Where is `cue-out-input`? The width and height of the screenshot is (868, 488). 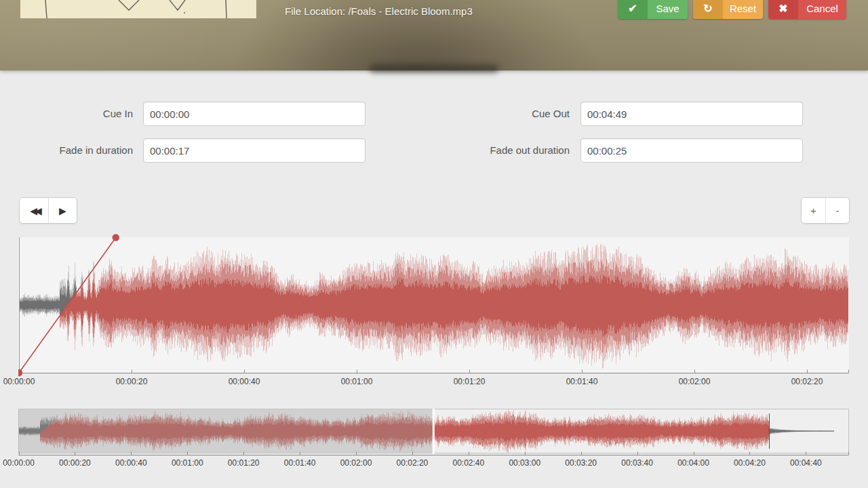 cue-out-input is located at coordinates (692, 114).